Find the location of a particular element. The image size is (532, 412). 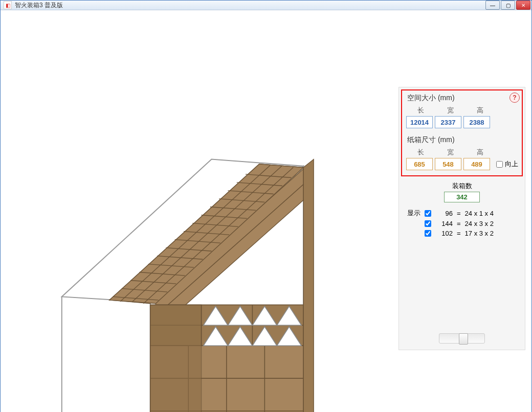

display-row-expr: 24 x 1 x 4 is located at coordinates (479, 214).